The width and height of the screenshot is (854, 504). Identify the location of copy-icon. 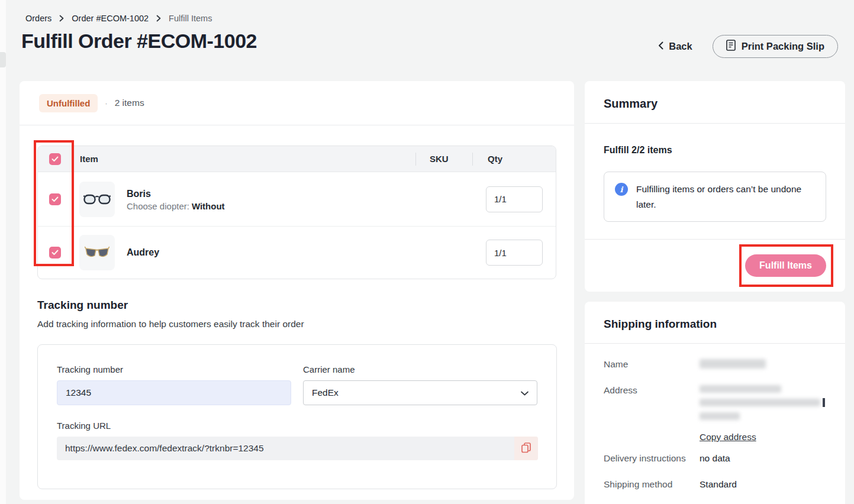
(526, 448).